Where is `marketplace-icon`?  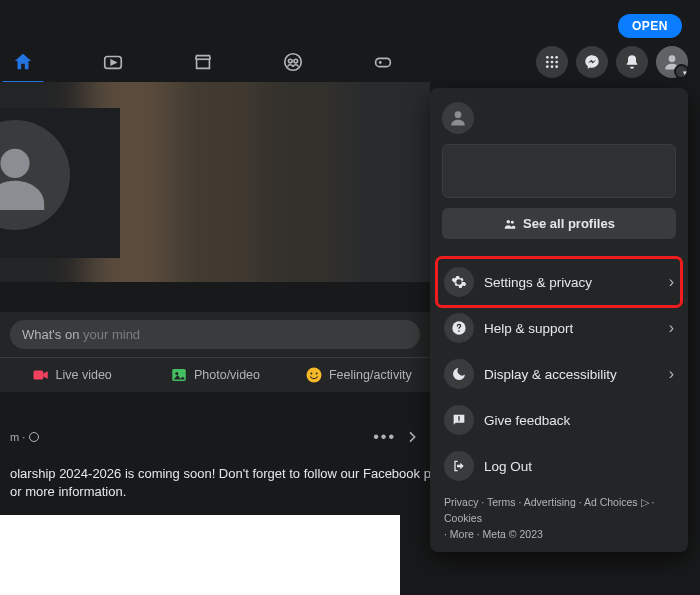 marketplace-icon is located at coordinates (203, 62).